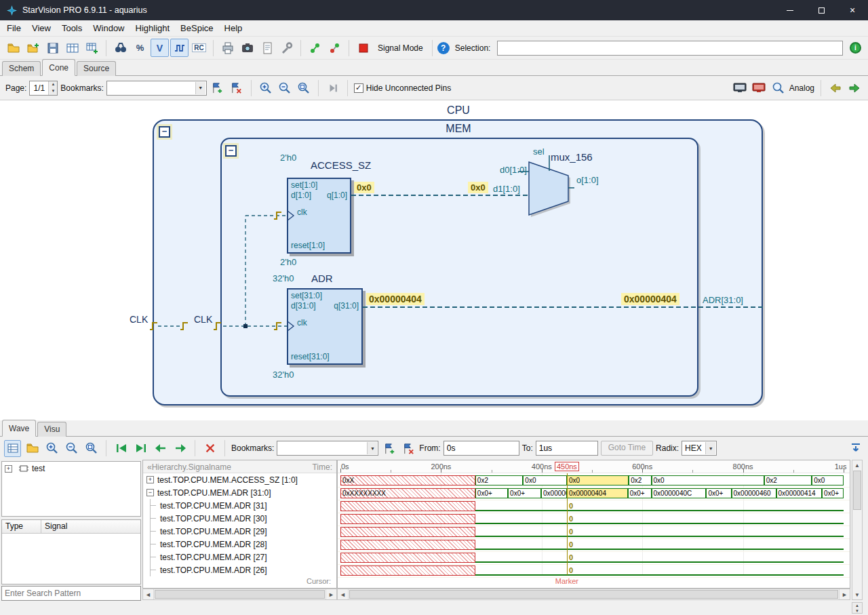  I want to click on next-page-icon, so click(854, 88).